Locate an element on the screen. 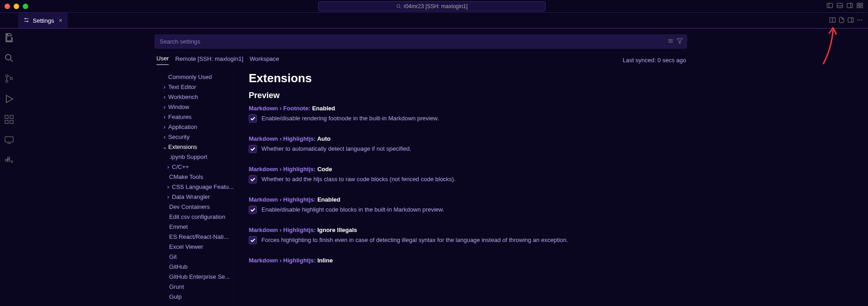  open-settings-json-icon is located at coordinates (842, 21).